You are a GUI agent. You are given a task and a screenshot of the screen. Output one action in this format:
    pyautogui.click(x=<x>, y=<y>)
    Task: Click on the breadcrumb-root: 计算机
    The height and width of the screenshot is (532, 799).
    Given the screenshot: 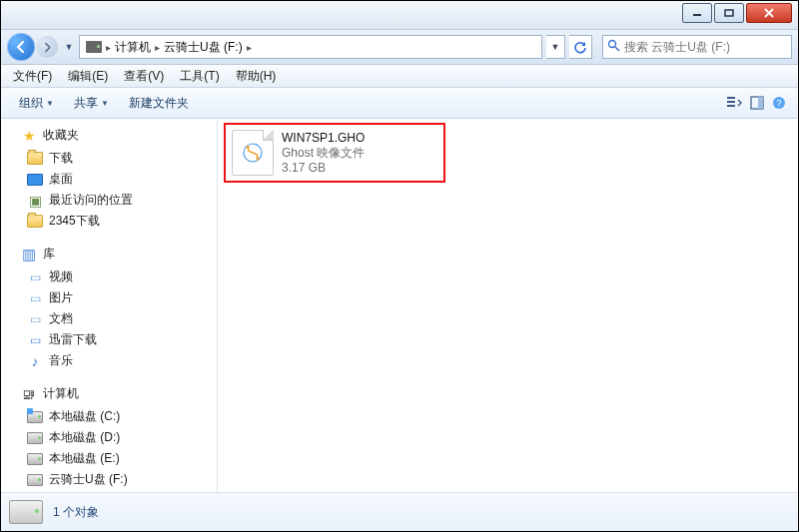 What is the action you would take?
    pyautogui.click(x=133, y=48)
    